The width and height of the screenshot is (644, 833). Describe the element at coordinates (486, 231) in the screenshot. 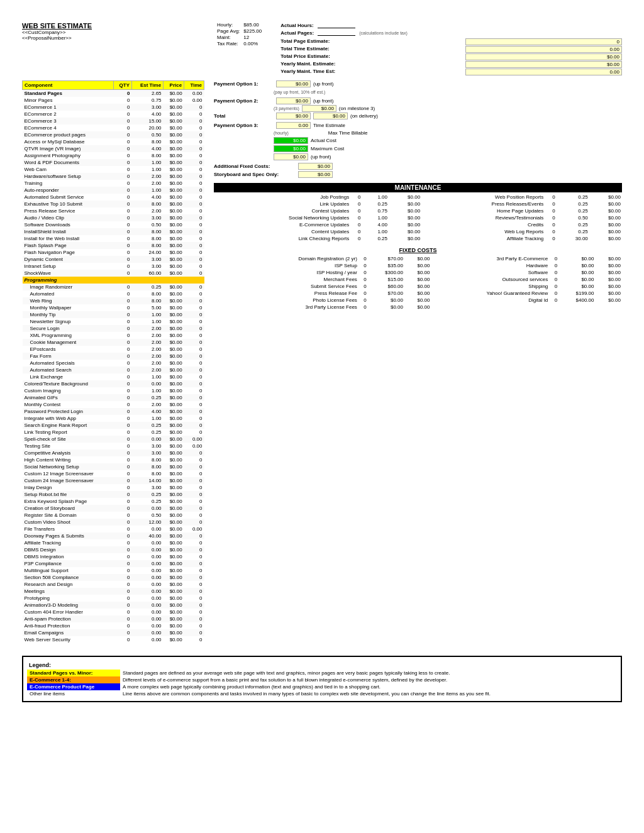

I see `maint-name: Web Log Reports` at that location.